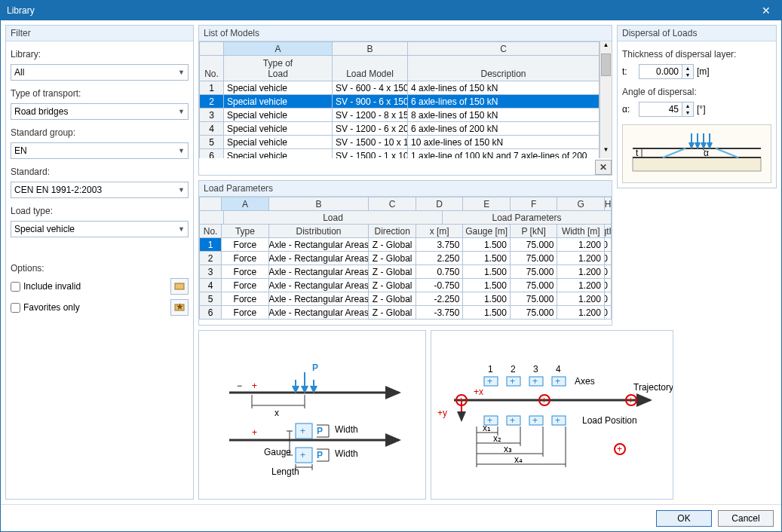  I want to click on titlebar: Library ✕, so click(391, 11).